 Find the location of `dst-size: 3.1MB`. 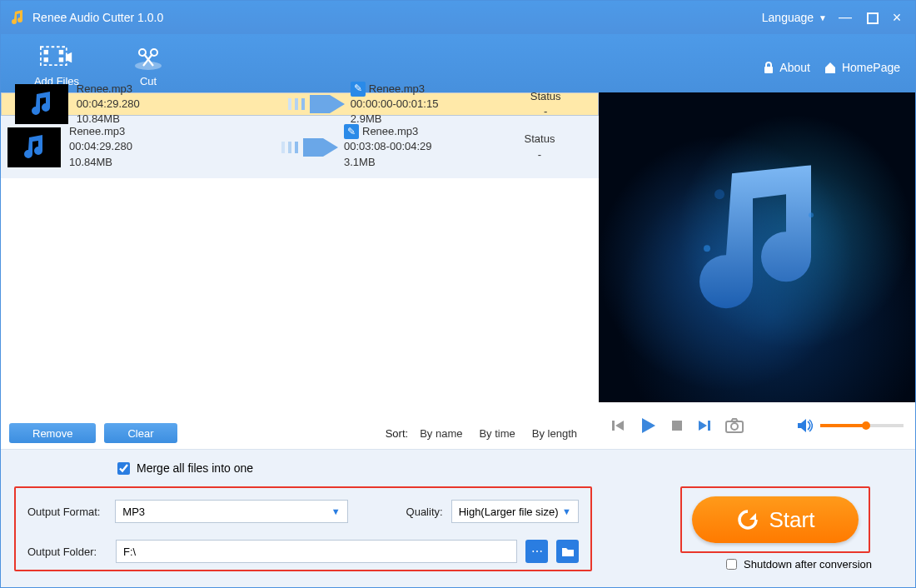

dst-size: 3.1MB is located at coordinates (419, 162).